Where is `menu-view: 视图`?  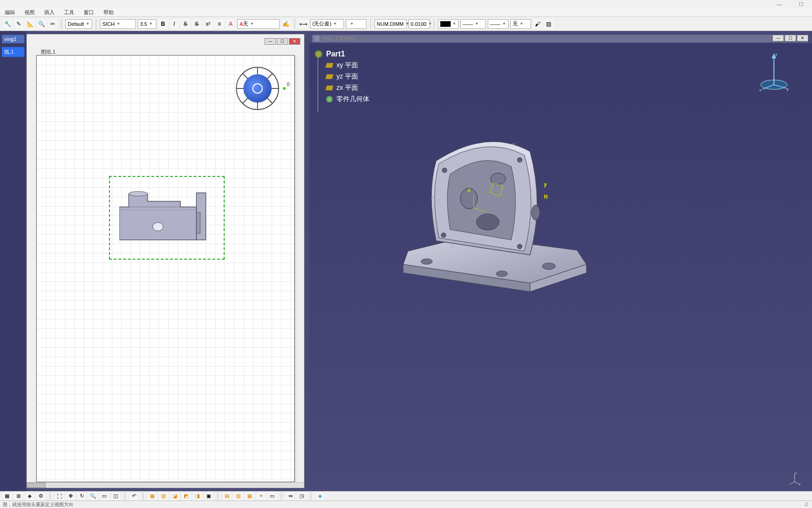 menu-view: 视图 is located at coordinates (30, 12).